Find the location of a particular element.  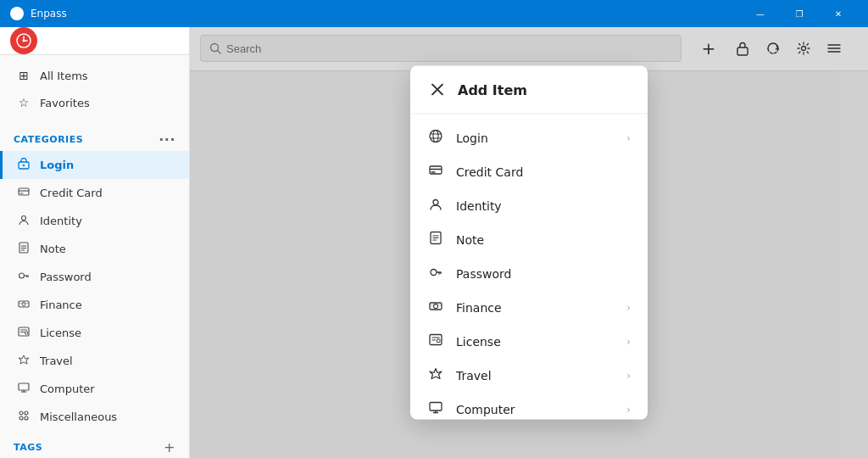

sidebar-all-items-label: All Items is located at coordinates (64, 76).